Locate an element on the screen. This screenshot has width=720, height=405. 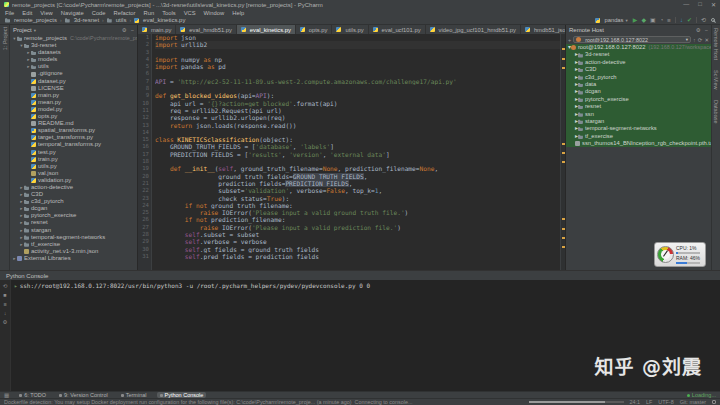
menu-refactor: Refactor is located at coordinates (125, 13).